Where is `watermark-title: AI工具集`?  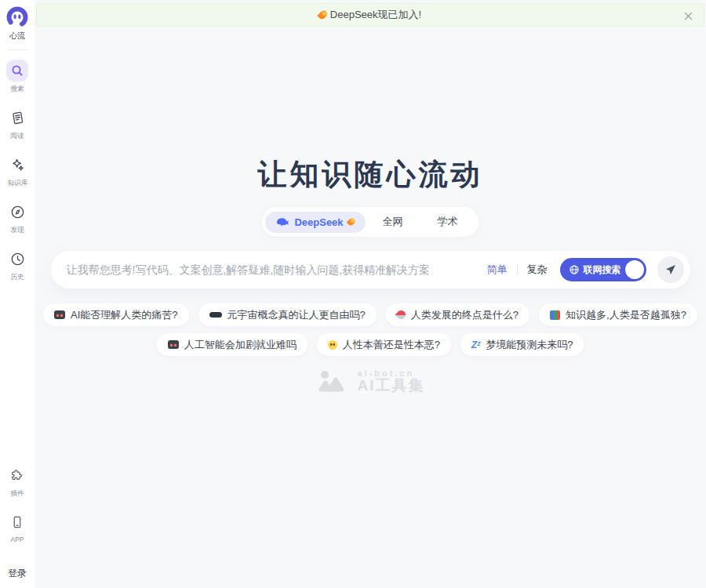 watermark-title: AI工具集 is located at coordinates (391, 386).